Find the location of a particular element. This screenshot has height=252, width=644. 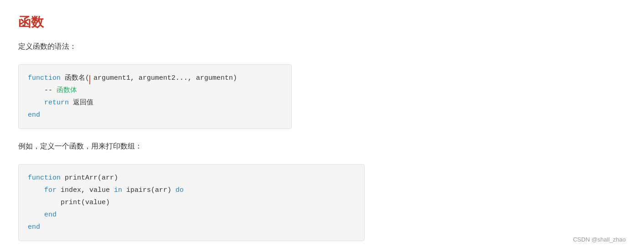

code-func-name: printArr(arr) is located at coordinates (91, 178).